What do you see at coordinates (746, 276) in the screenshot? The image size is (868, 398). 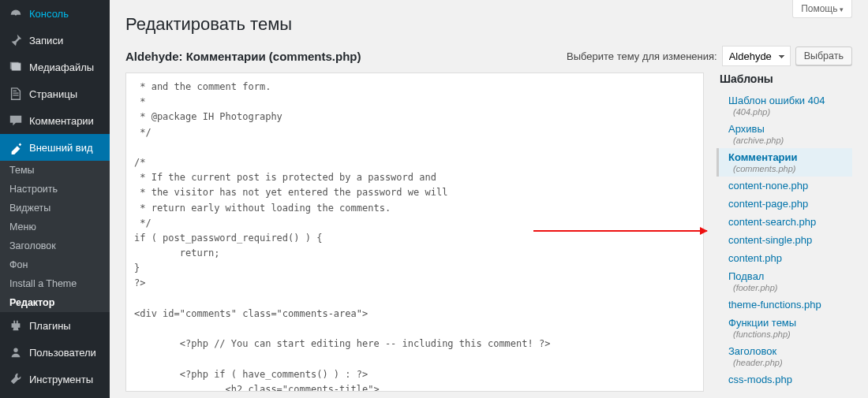 I see `template-name: Подвал` at bounding box center [746, 276].